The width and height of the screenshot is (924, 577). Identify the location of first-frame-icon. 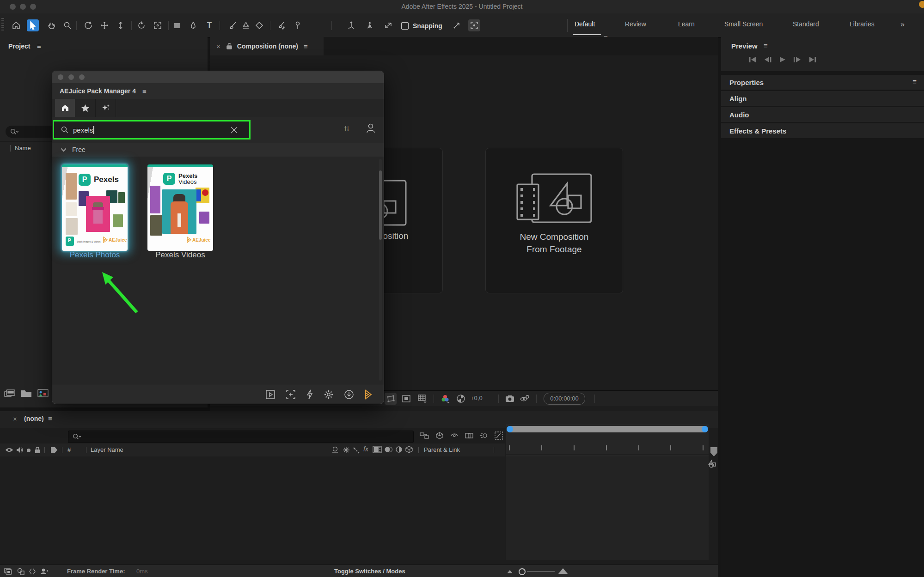
(753, 60).